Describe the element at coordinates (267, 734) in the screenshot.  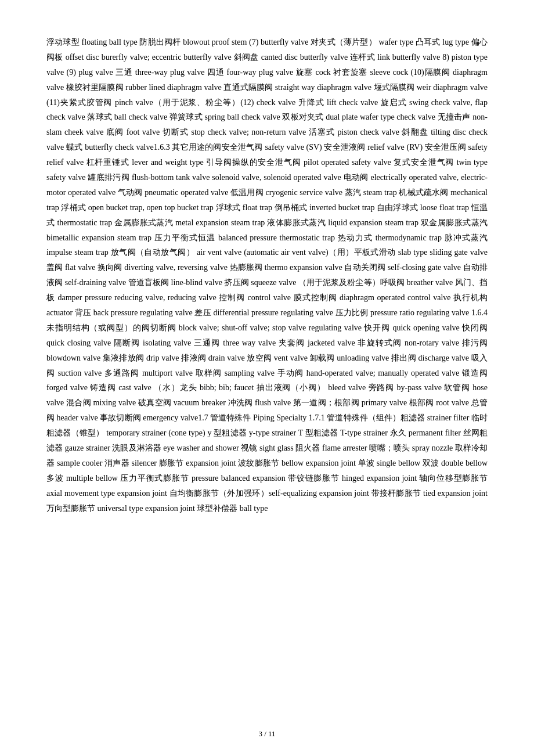
I see `page-number: 3 / 11` at that location.